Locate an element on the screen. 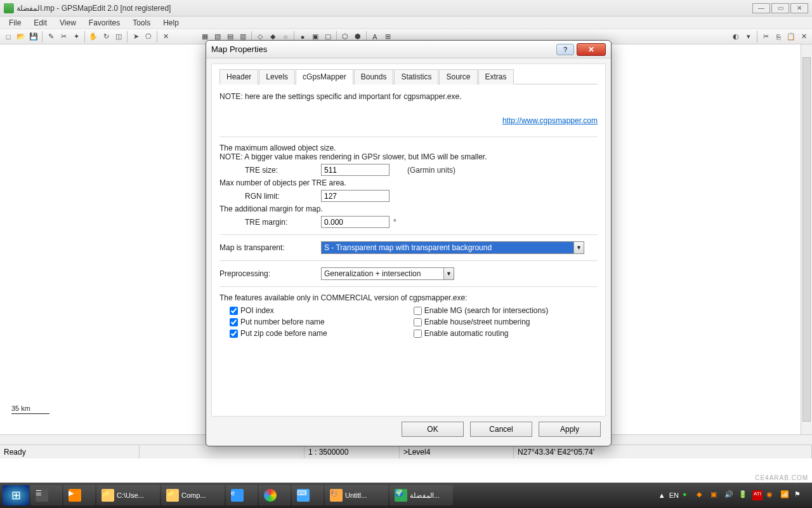  tray-show-hidden-icon: ▲ is located at coordinates (662, 495).